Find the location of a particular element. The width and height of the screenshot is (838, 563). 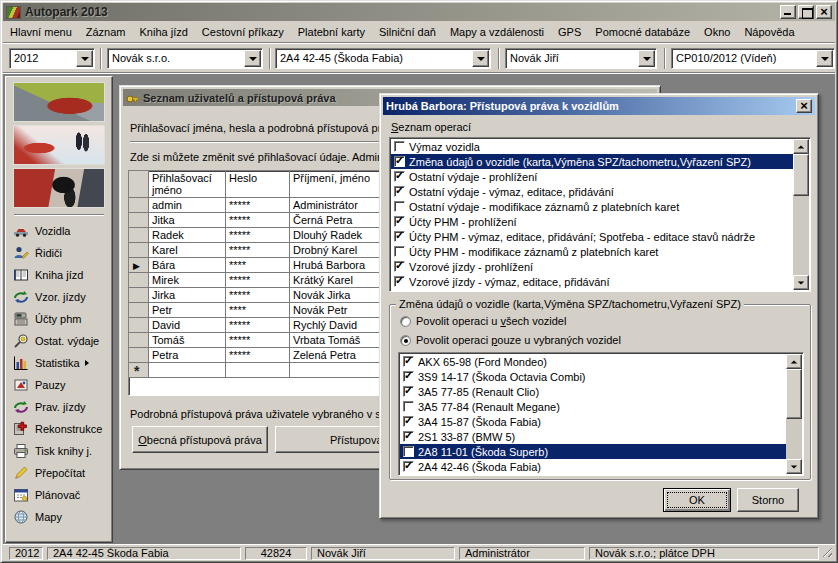

menu-kniha-jizd: Kniha jízd is located at coordinates (164, 32).